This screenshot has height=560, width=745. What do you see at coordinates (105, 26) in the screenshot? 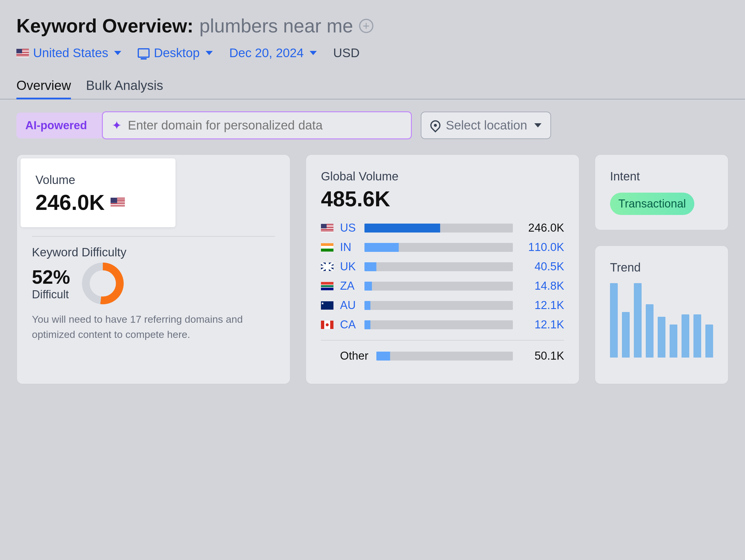
I see `page-title-label: Keyword Overview:` at bounding box center [105, 26].